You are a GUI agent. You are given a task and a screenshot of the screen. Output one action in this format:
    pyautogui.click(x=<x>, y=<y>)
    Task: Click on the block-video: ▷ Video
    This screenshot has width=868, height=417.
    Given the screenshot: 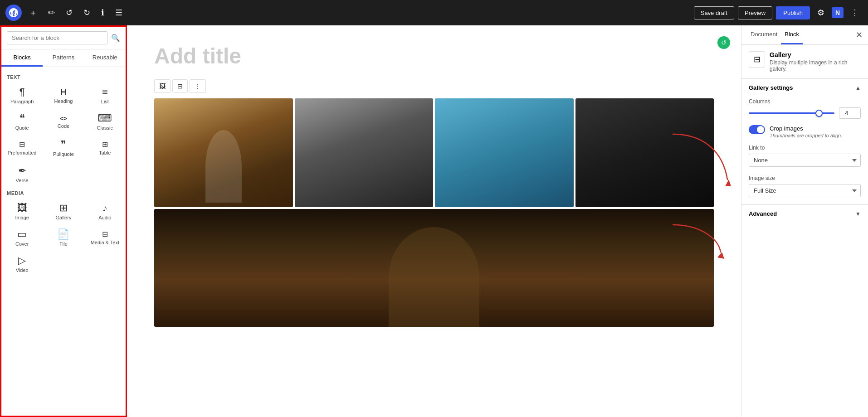 What is the action you would take?
    pyautogui.click(x=22, y=263)
    